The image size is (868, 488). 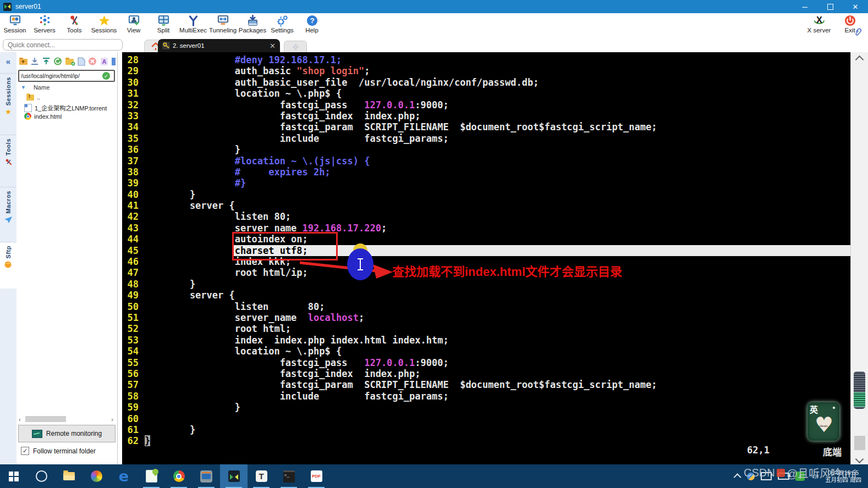 I want to click on explorer-icon, so click(x=69, y=476).